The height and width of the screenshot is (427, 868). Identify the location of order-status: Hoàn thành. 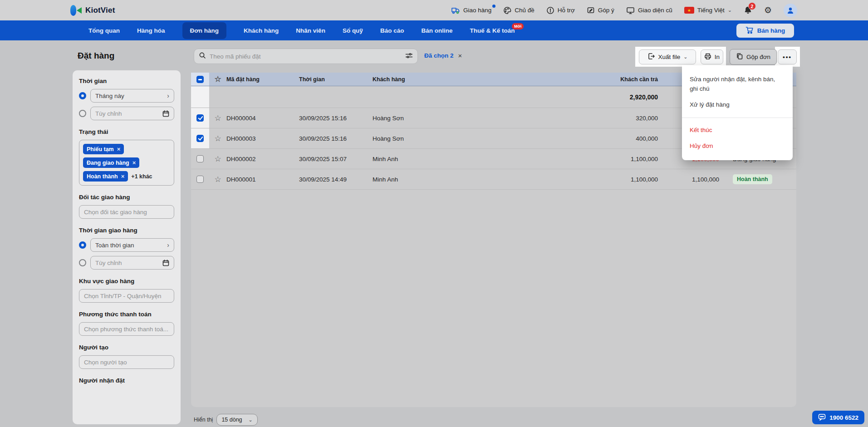
(760, 179).